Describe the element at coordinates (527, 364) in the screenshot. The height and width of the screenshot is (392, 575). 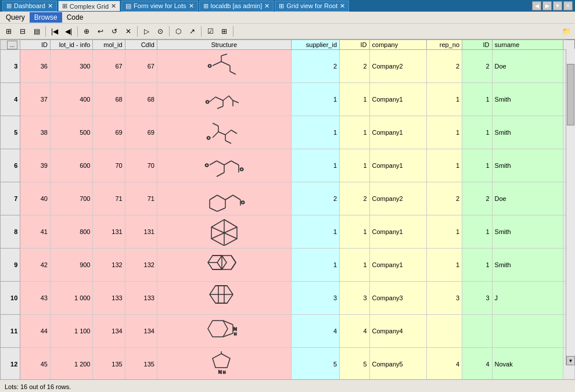
I see `cell-surname: Novak` at that location.